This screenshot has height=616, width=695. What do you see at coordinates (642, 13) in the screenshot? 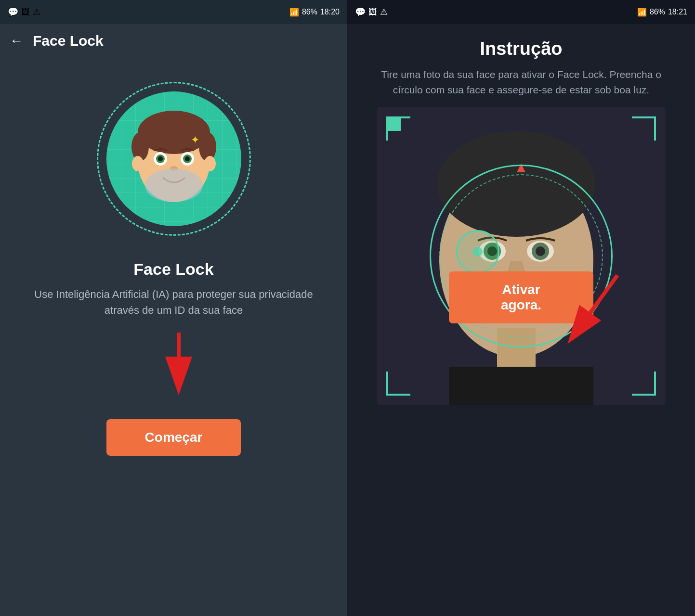
I see `wifi-icon-r: 📶` at bounding box center [642, 13].